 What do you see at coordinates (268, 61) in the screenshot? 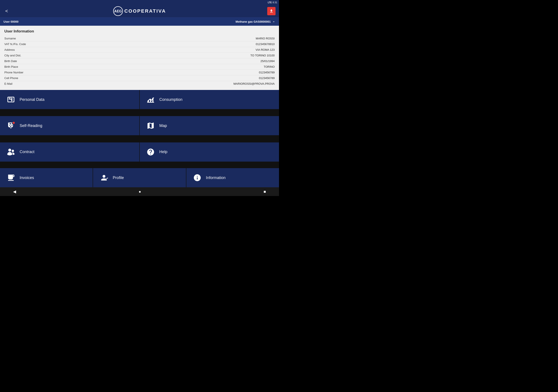
I see `info-value: 25/01/1994` at bounding box center [268, 61].